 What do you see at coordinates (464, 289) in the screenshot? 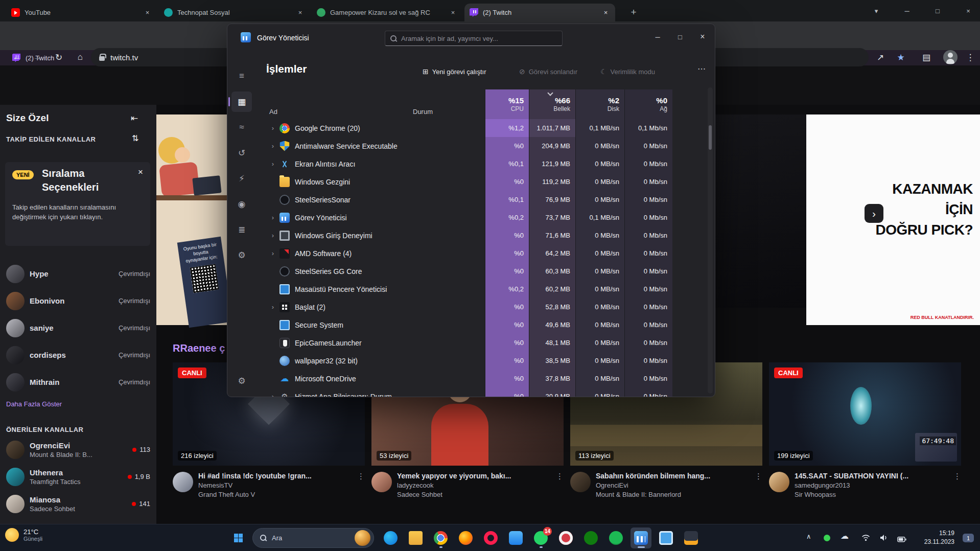
I see `process-row: › Masaüstü Pencere Yöneticisi %0,2 60,2 …` at bounding box center [464, 289].